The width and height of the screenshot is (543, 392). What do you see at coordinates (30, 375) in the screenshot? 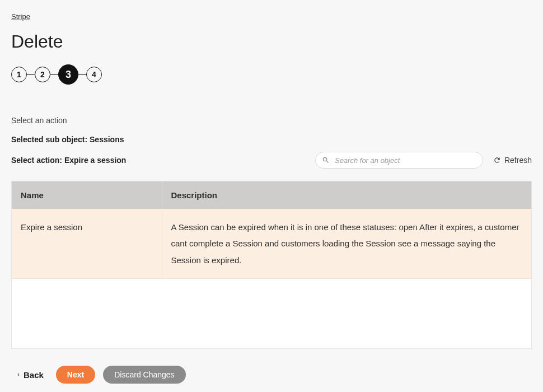
I see `back-button: Back` at bounding box center [30, 375].